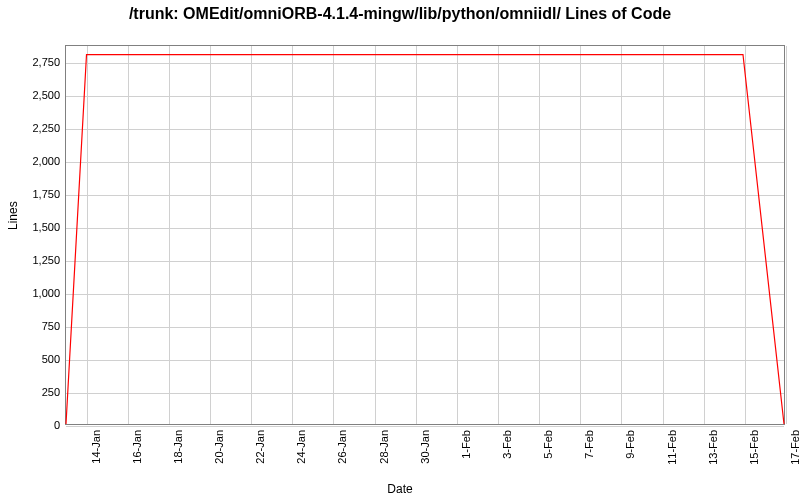 Image resolution: width=800 pixels, height=500 pixels. I want to click on x-tick-label: 30-Jan, so click(425, 447).